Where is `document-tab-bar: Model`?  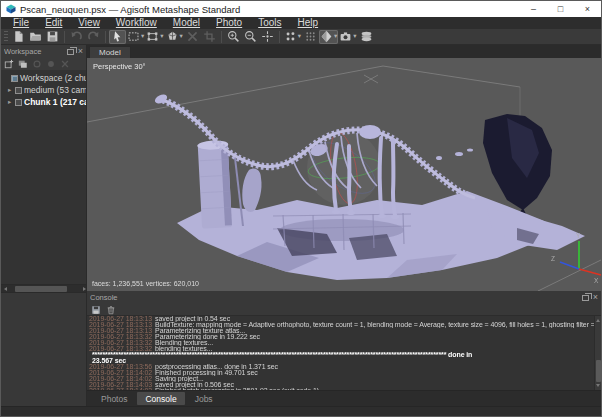 document-tab-bar: Model is located at coordinates (344, 52).